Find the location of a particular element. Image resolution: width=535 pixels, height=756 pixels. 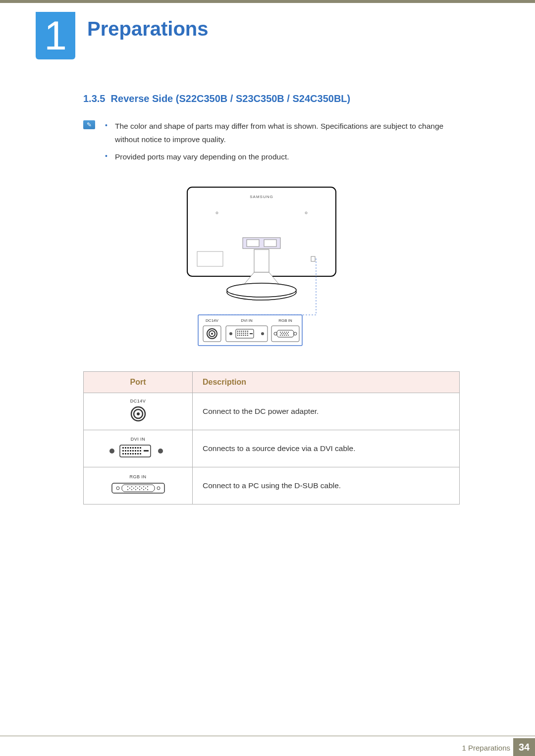

dvi-port-icon is located at coordinates (138, 451).